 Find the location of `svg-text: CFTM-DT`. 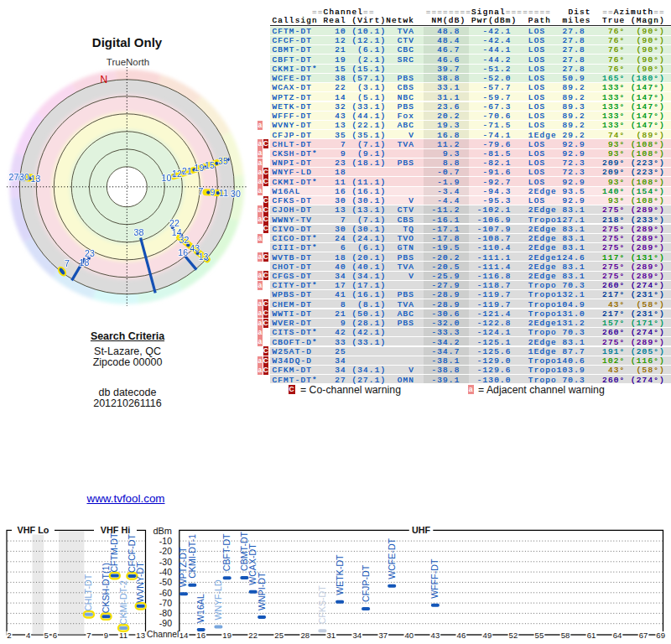

svg-text: CFTM-DT is located at coordinates (114, 553).